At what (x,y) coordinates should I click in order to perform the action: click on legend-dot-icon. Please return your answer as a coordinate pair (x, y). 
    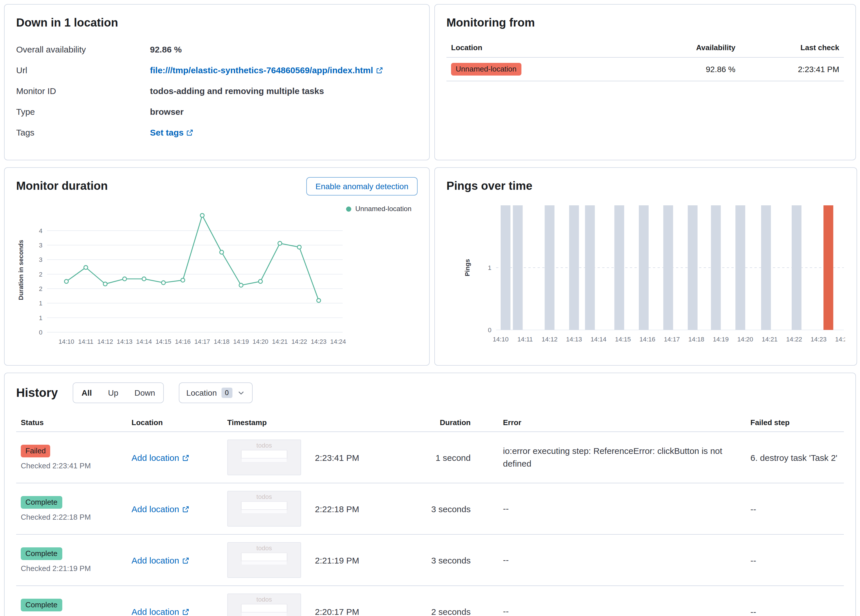
    Looking at the image, I should click on (349, 209).